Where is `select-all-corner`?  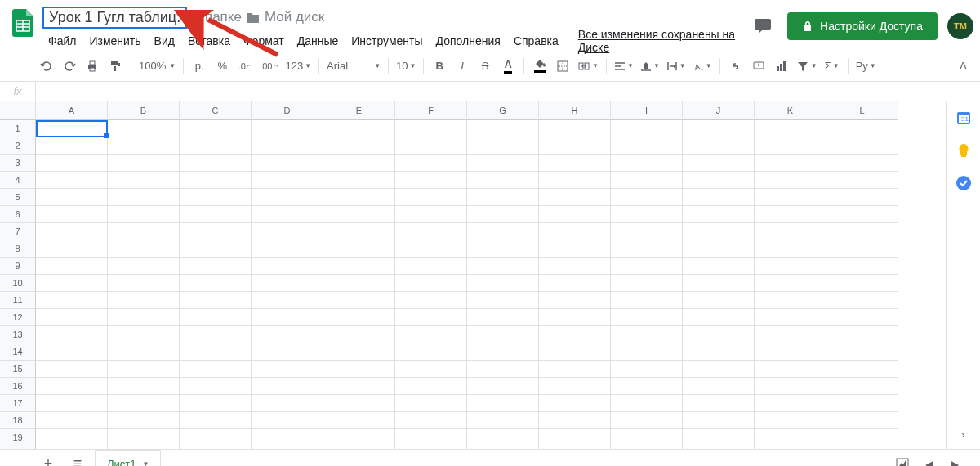 select-all-corner is located at coordinates (18, 111).